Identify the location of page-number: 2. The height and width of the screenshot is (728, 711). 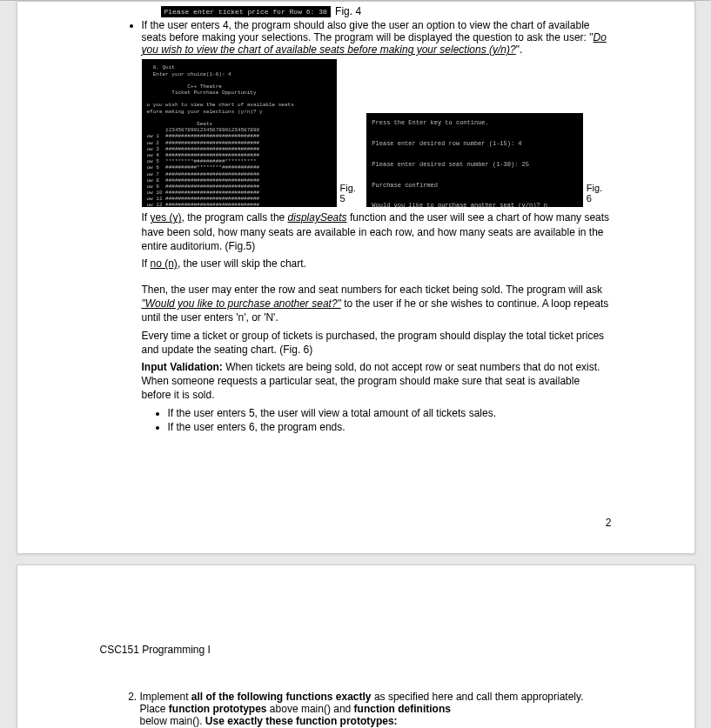
(609, 523).